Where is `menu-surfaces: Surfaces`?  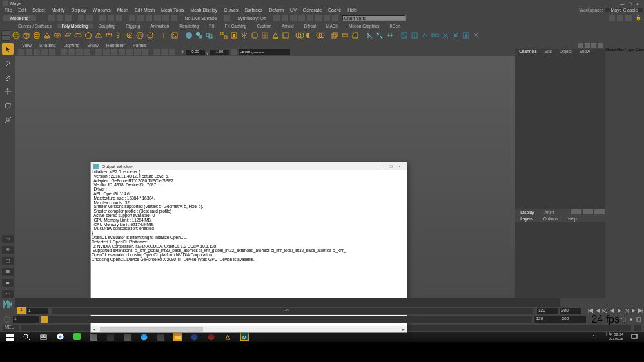
menu-surfaces: Surfaces is located at coordinates (254, 10).